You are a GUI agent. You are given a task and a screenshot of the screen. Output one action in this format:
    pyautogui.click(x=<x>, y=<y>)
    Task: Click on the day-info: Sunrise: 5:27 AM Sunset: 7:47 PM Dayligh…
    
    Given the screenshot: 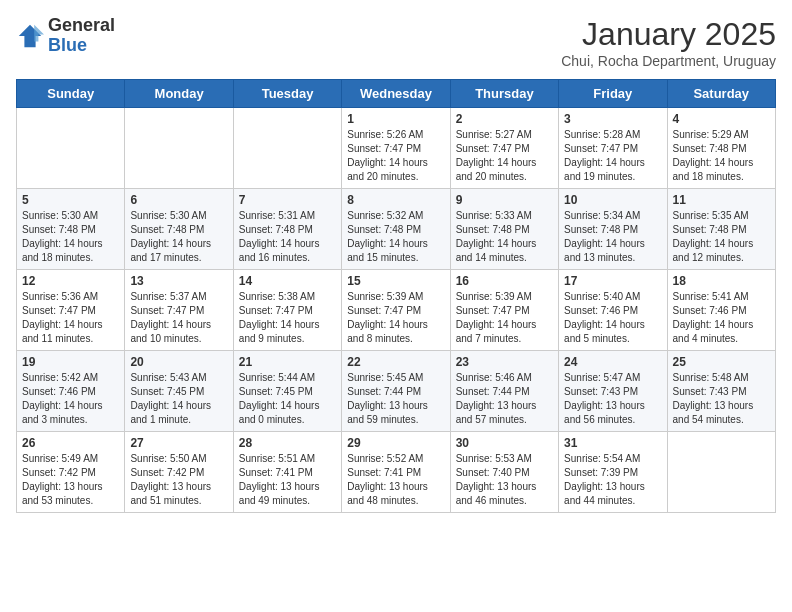 What is the action you would take?
    pyautogui.click(x=504, y=156)
    